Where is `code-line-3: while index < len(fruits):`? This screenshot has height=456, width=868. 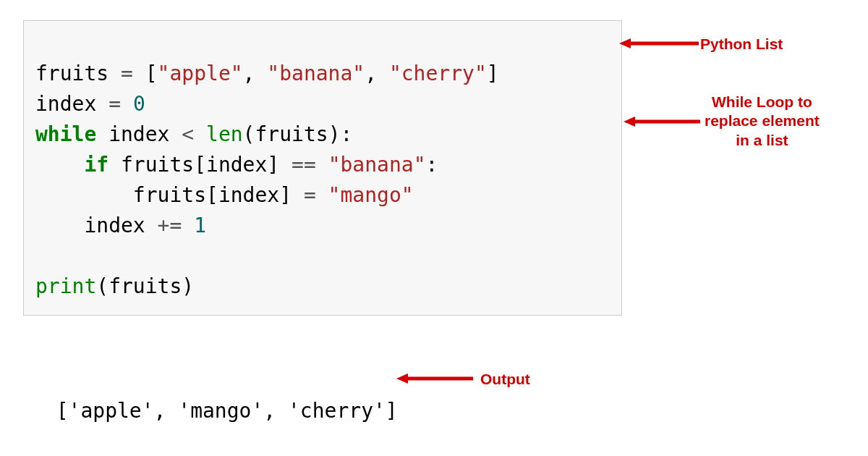
code-line-3: while index < len(fruits): is located at coordinates (194, 135).